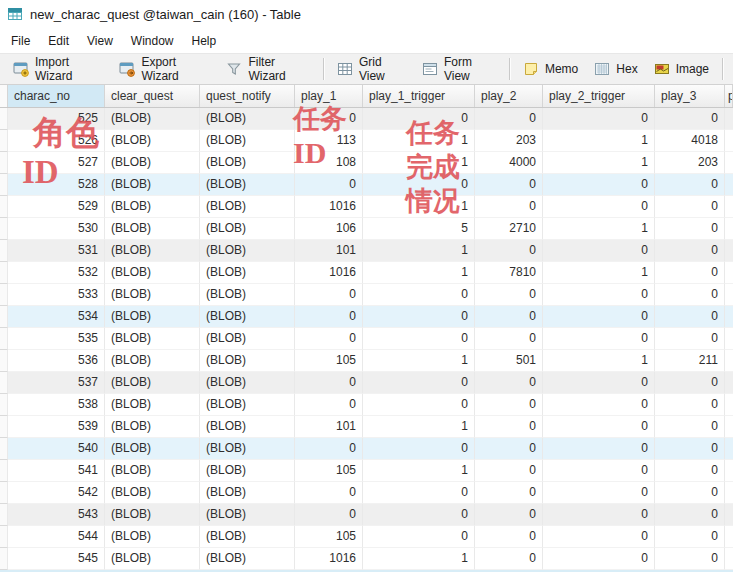  What do you see at coordinates (366, 471) in the screenshot?
I see `table-row: 541(BLOB)(BLOB)1051000` at bounding box center [366, 471].